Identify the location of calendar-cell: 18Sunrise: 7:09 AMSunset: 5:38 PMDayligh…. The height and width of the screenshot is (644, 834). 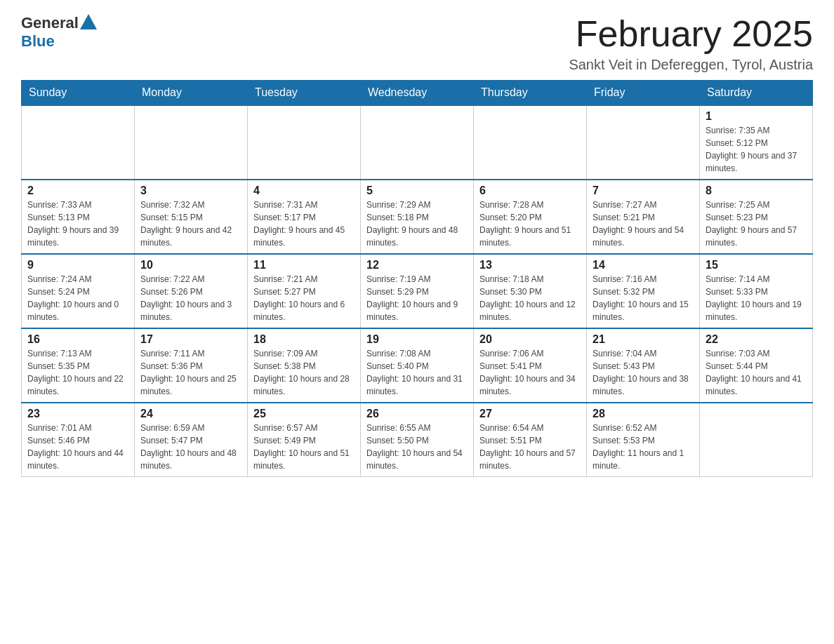
(305, 365).